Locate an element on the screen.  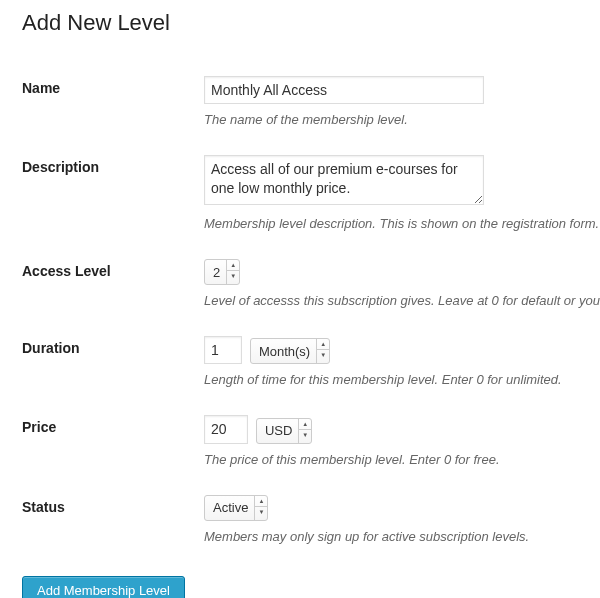
status-value: Active is located at coordinates (230, 508).